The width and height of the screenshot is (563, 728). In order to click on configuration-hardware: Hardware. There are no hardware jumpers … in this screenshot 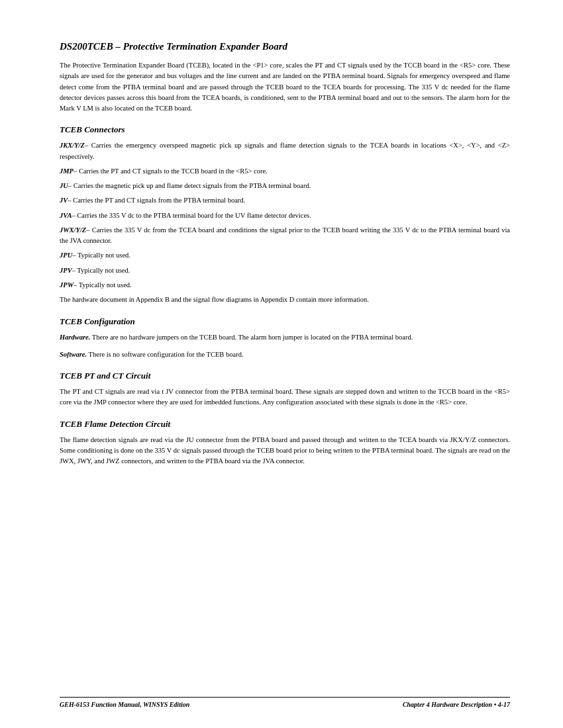, I will do `click(285, 338)`.